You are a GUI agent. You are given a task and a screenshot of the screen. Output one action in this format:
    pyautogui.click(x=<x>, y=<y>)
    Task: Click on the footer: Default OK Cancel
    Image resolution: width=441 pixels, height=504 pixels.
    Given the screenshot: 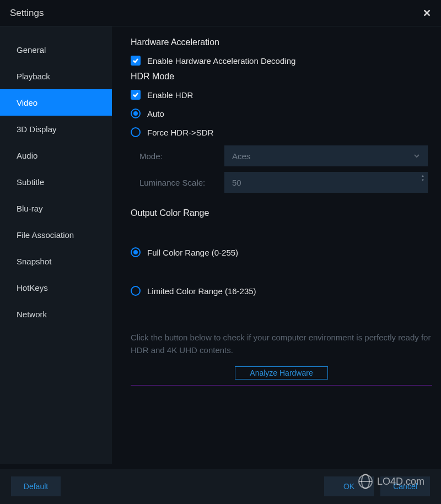 What is the action you would take?
    pyautogui.click(x=220, y=486)
    